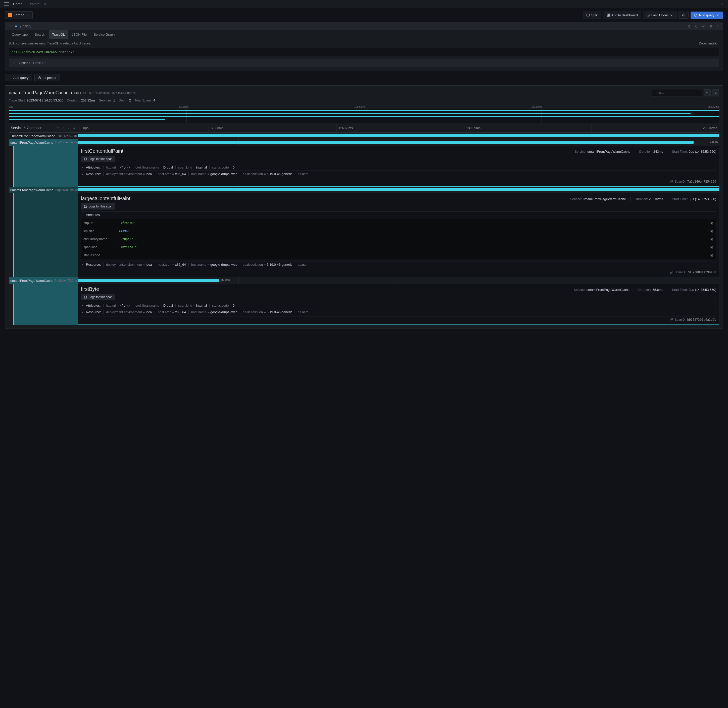  What do you see at coordinates (83, 215) in the screenshot?
I see `collapse-attributes-icon: ˅` at bounding box center [83, 215].